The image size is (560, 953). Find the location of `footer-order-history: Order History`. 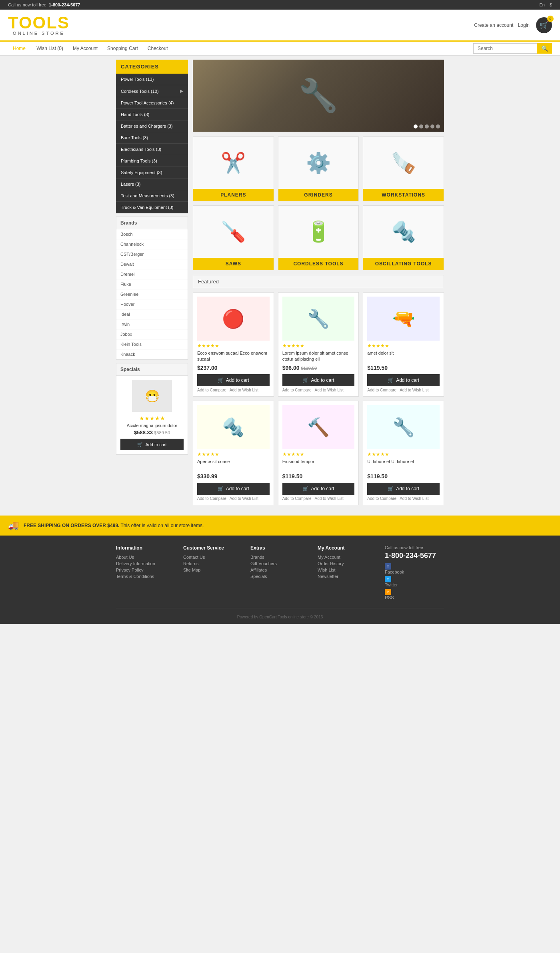

footer-order-history: Order History is located at coordinates (347, 564).